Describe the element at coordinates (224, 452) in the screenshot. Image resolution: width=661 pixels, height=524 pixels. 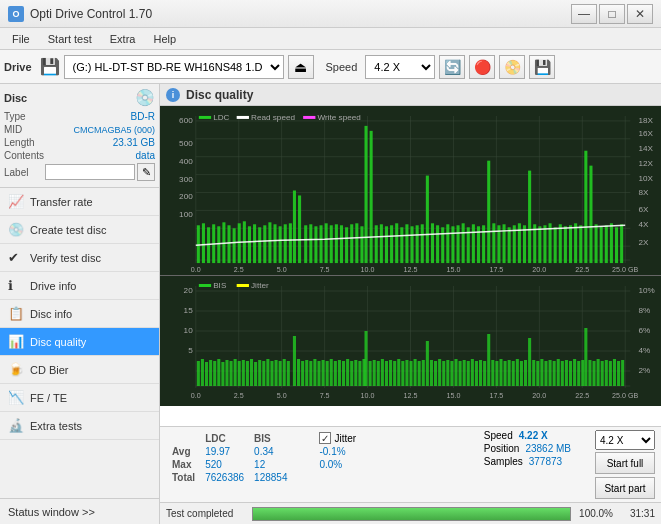
I see `avg-ldc: 19.97` at that location.